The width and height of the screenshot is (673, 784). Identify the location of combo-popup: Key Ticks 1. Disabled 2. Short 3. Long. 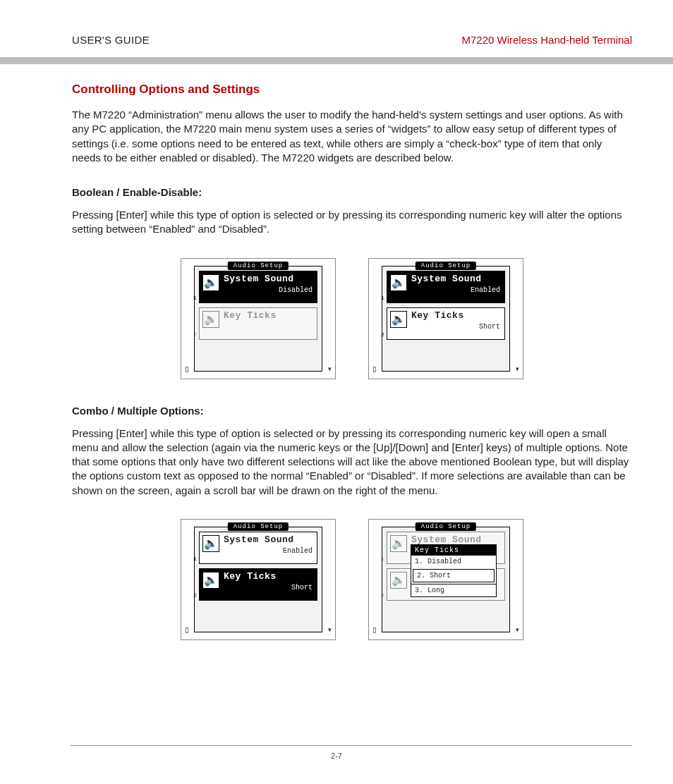
(454, 571).